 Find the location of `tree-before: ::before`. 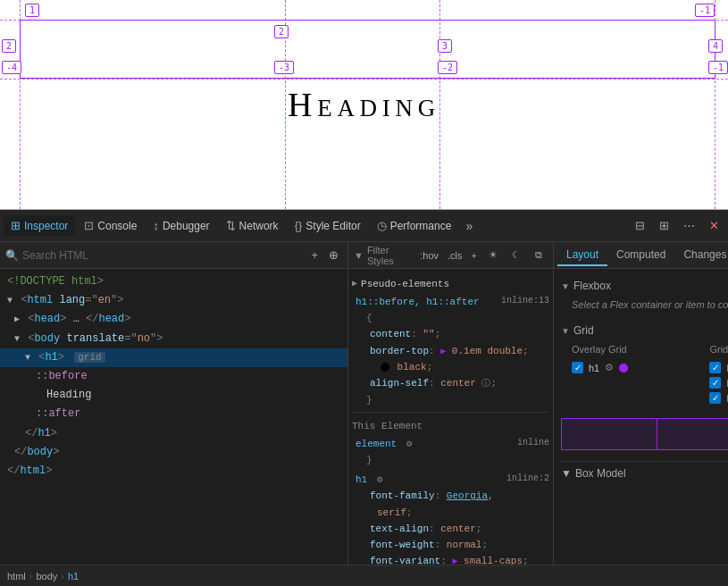

tree-before: ::before is located at coordinates (173, 377).